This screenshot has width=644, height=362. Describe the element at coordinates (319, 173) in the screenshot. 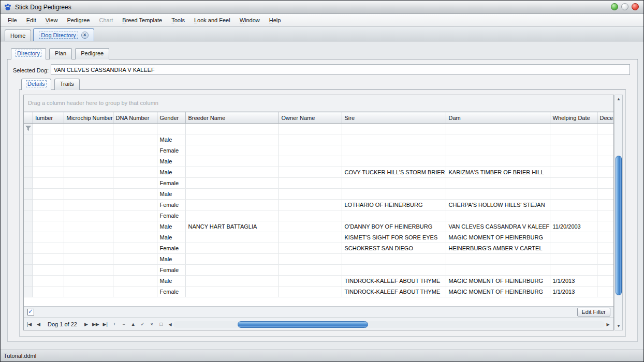

I see `table-row: MaleCOVY-TUCKER HILL'S STORM BRIERKARIZM…` at that location.